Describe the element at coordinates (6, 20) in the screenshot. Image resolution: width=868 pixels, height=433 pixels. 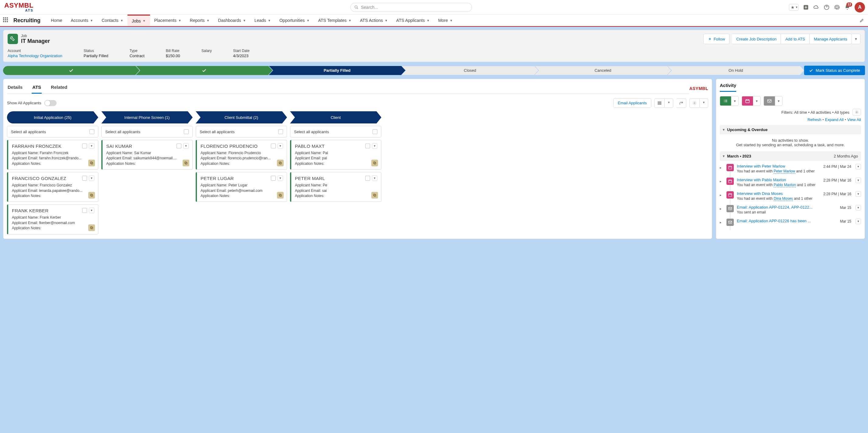
I see `app-launcher` at that location.